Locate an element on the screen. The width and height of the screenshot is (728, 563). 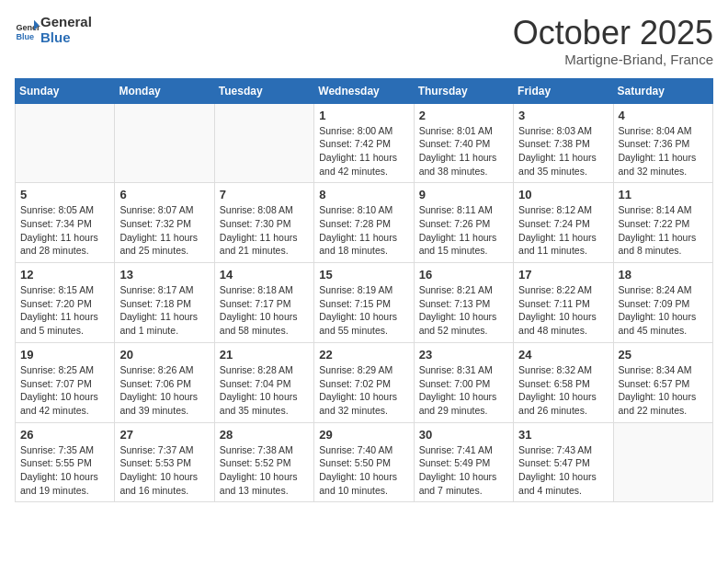
day-number: 1 is located at coordinates (364, 116).